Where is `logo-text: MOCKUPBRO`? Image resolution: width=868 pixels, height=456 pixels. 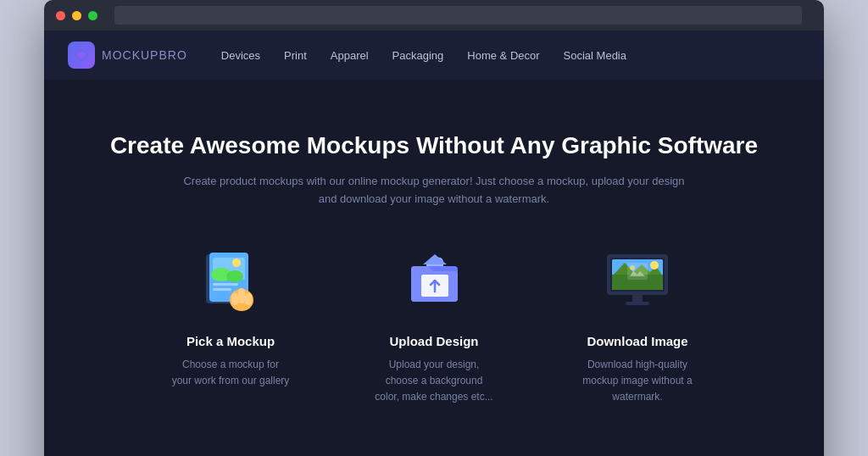 logo-text: MOCKUPBRO is located at coordinates (144, 55).